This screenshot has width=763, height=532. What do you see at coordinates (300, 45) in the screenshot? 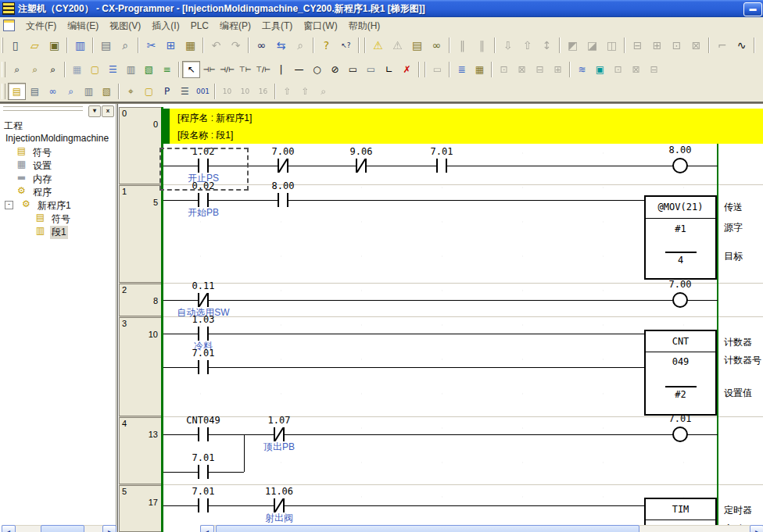
I see `search-all-button: ⌕` at bounding box center [300, 45].